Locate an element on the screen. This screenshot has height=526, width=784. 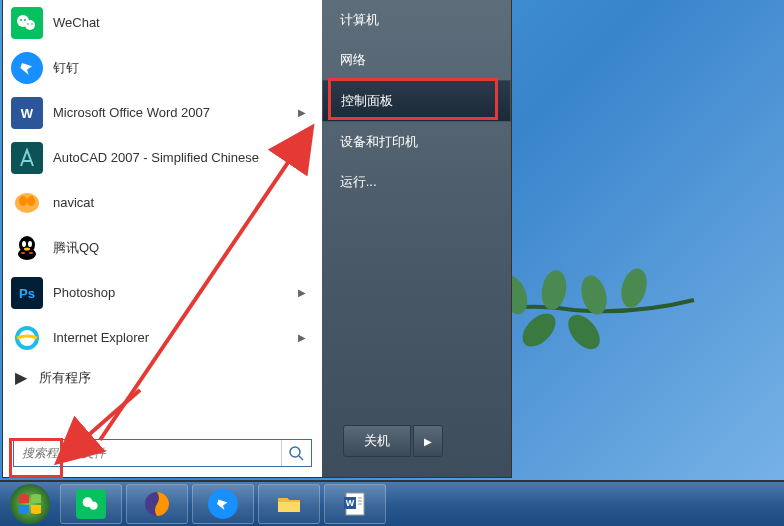
right-item-run: 运行... is located at coordinates (416, 182).